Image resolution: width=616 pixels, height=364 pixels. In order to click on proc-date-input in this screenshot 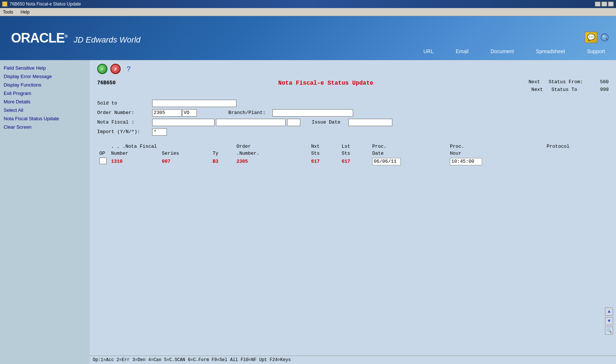, I will do `click(386, 162)`.